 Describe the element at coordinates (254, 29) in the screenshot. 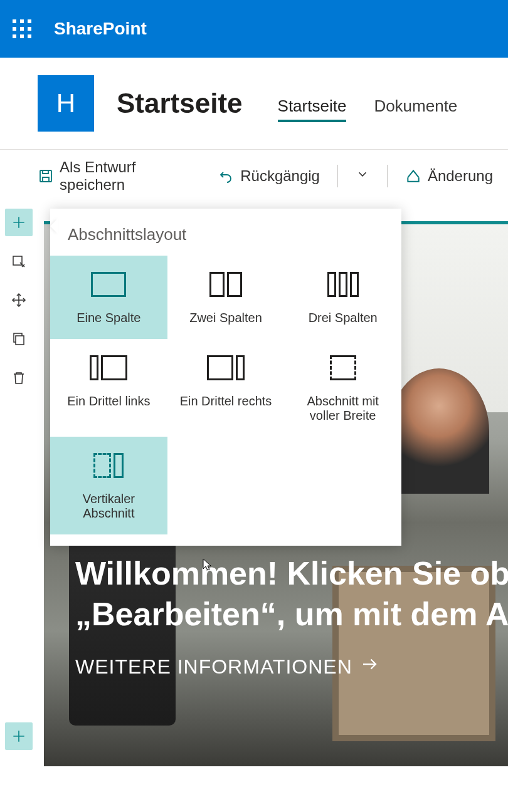

I see `suite-bar: SharePoint` at that location.